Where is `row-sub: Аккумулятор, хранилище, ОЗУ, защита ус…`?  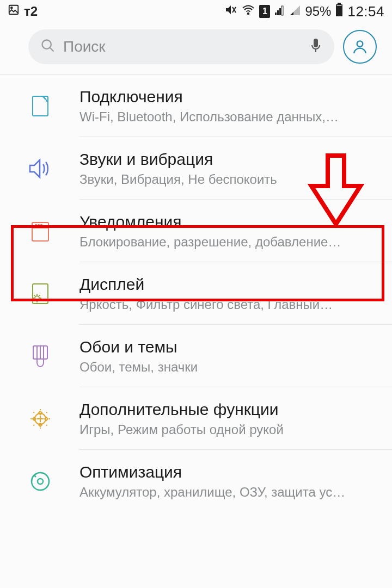 row-sub: Аккумулятор, хранилище, ОЗУ, защита ус… is located at coordinates (230, 492).